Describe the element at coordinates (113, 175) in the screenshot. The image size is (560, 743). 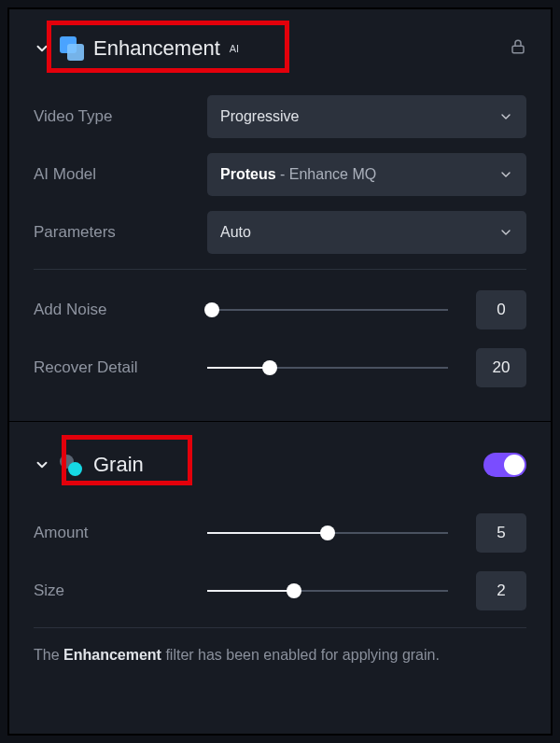
I see `ai-model-label: AI Model` at that location.